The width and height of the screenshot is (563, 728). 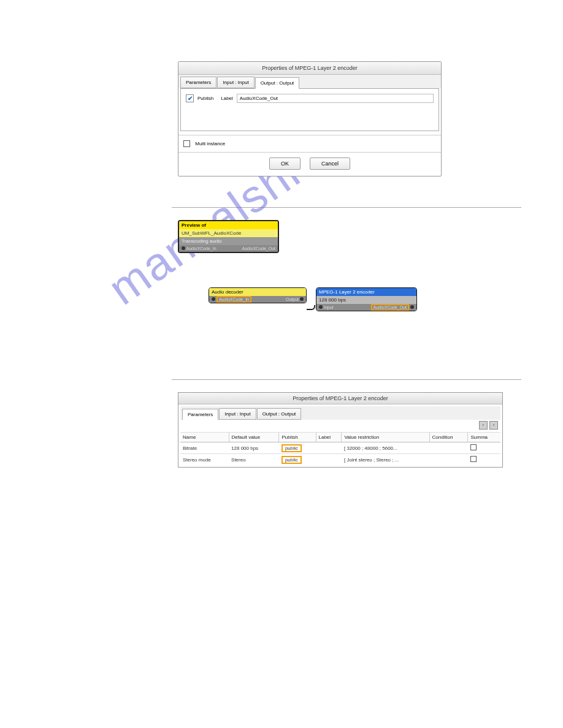 What do you see at coordinates (385, 449) in the screenshot?
I see `cell-restriction: [ 32000 ; 48000 ; 5600...` at bounding box center [385, 449].